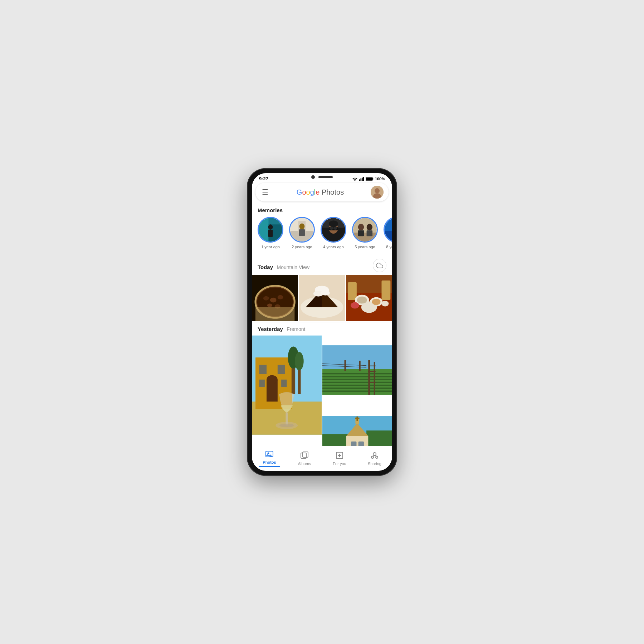 This screenshot has width=644, height=644. I want to click on notch, so click(322, 176).